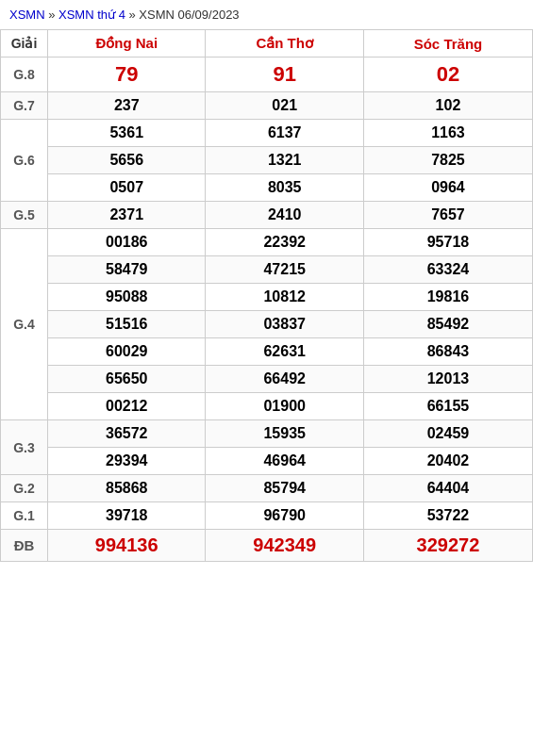 This screenshot has height=756, width=533. What do you see at coordinates (126, 160) in the screenshot?
I see `dongnai-value: 5656` at bounding box center [126, 160].